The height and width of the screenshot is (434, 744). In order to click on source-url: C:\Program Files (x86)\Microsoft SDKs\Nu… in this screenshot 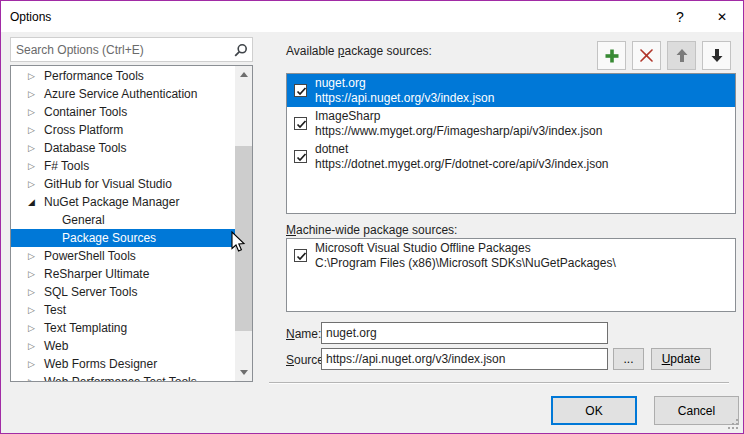, I will do `click(466, 263)`.